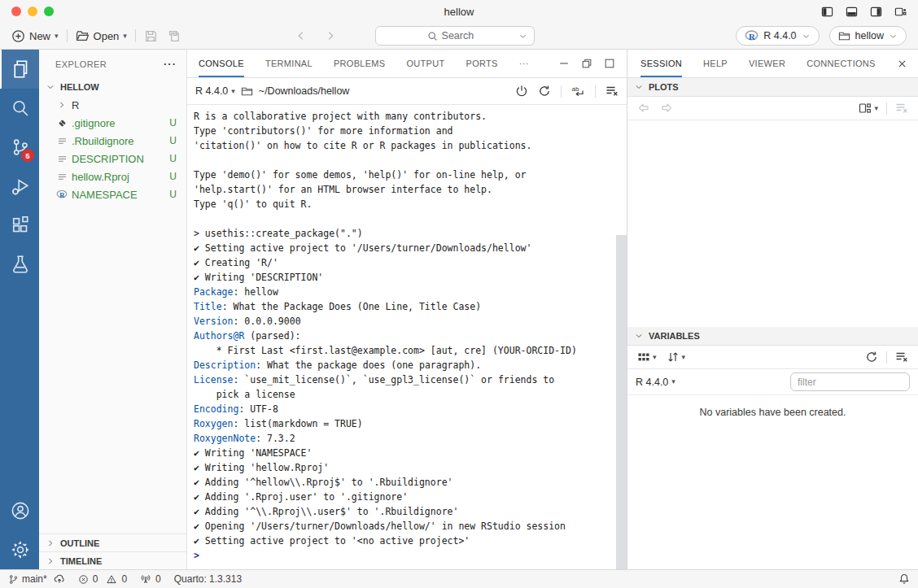 The image size is (918, 588). I want to click on svg-text: ab, so click(576, 89).